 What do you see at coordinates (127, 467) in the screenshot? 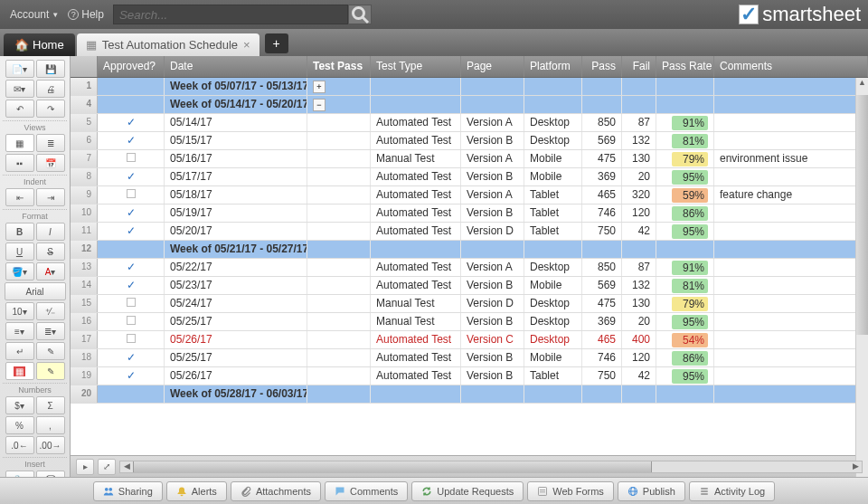
I see `scroll-left-icon: ◀` at bounding box center [127, 467].